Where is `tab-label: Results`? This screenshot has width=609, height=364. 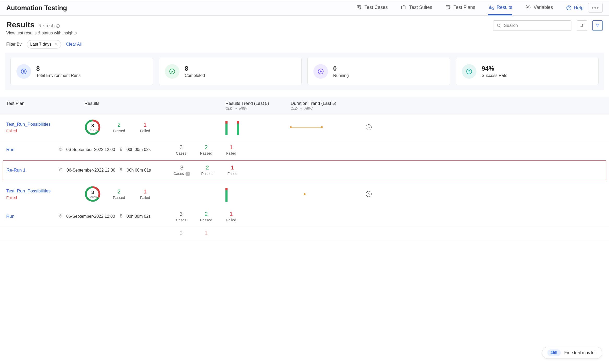
tab-label: Results is located at coordinates (504, 7).